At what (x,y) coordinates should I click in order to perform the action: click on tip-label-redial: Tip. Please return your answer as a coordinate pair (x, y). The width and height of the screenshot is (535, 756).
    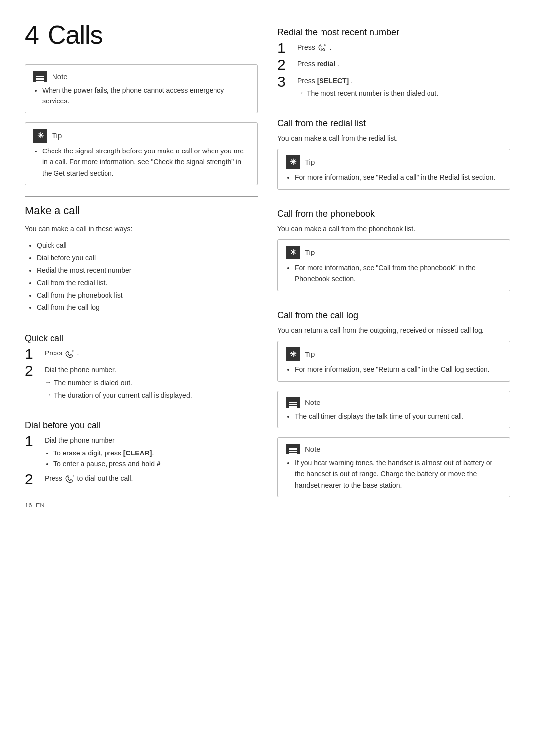
    Looking at the image, I should click on (310, 162).